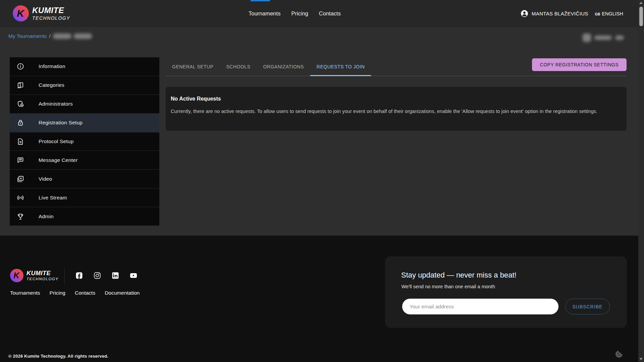 Image resolution: width=644 pixels, height=362 pixels. Describe the element at coordinates (85, 66) in the screenshot. I see `sidebar-item-information: Information` at that location.